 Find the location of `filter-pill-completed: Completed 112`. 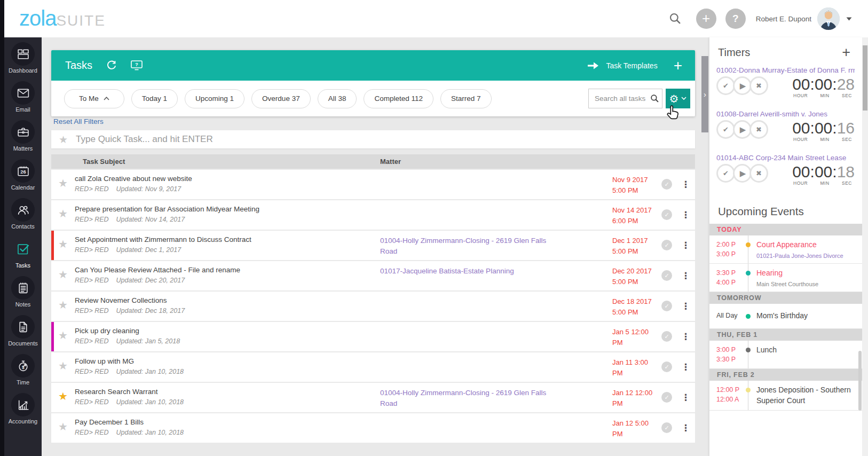

filter-pill-completed: Completed 112 is located at coordinates (398, 99).